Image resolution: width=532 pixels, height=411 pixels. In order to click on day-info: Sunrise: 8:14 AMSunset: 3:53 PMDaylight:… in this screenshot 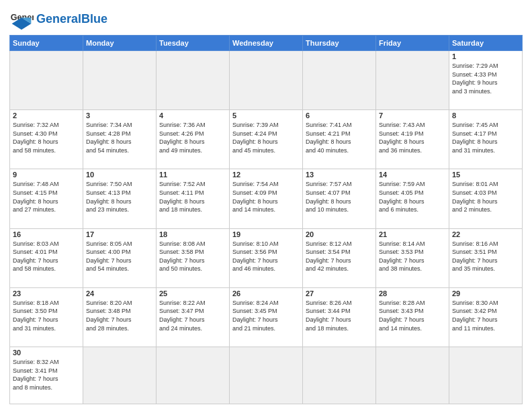, I will do `click(412, 257)`.